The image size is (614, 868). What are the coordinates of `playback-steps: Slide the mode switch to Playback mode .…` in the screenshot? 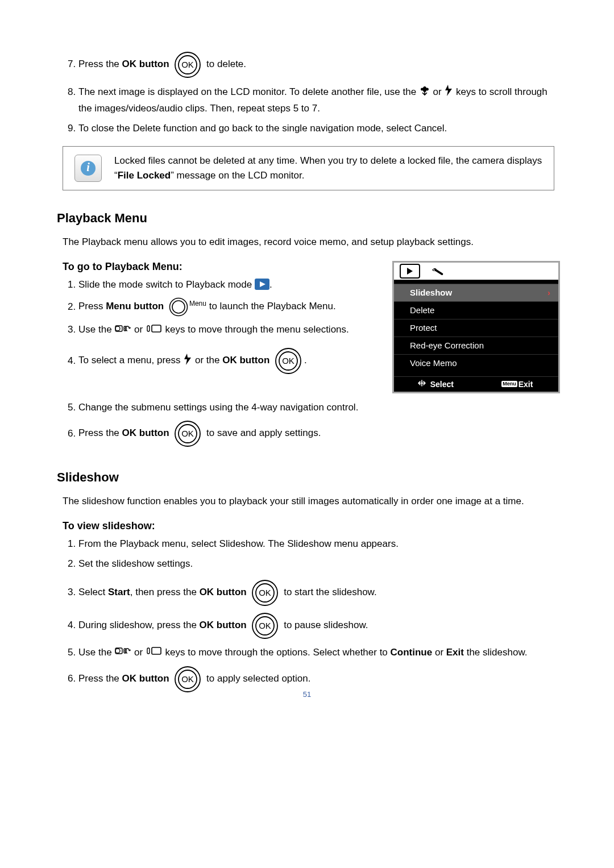 It's located at (217, 326).